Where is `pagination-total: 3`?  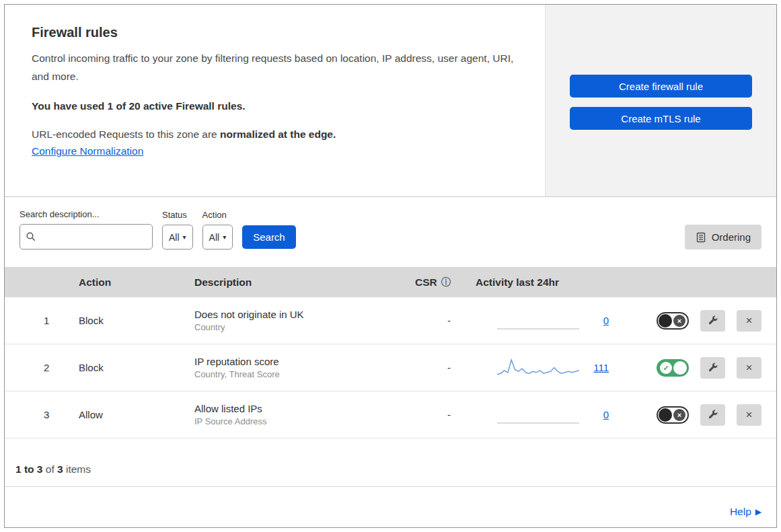
pagination-total: 3 is located at coordinates (61, 469).